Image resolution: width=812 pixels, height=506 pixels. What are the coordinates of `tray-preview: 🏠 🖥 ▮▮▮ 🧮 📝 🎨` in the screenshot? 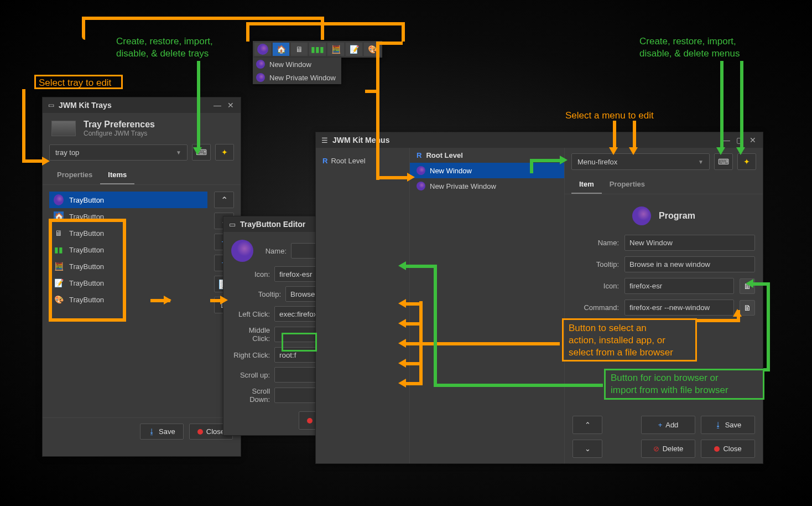 It's located at (317, 49).